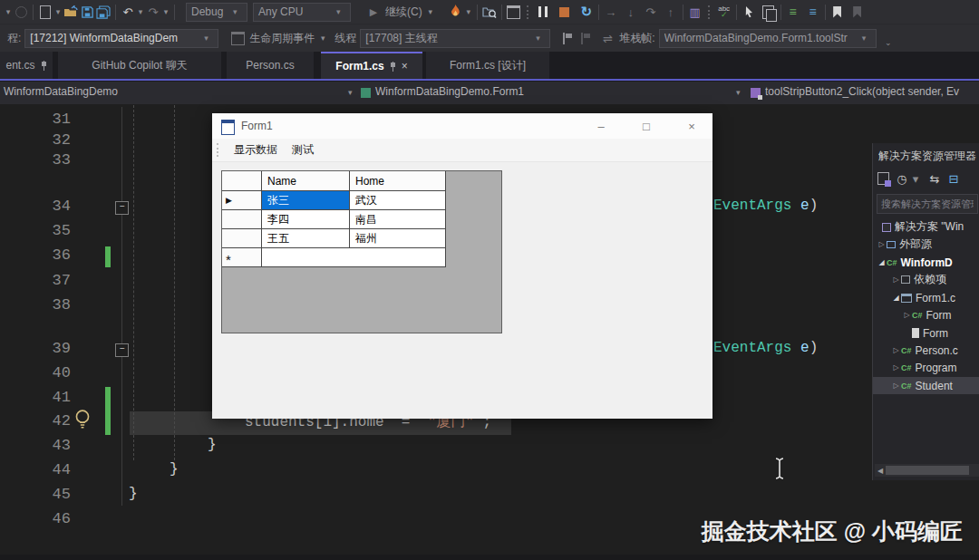  What do you see at coordinates (306, 219) in the screenshot?
I see `grid-cell-name-2: 李四` at bounding box center [306, 219].